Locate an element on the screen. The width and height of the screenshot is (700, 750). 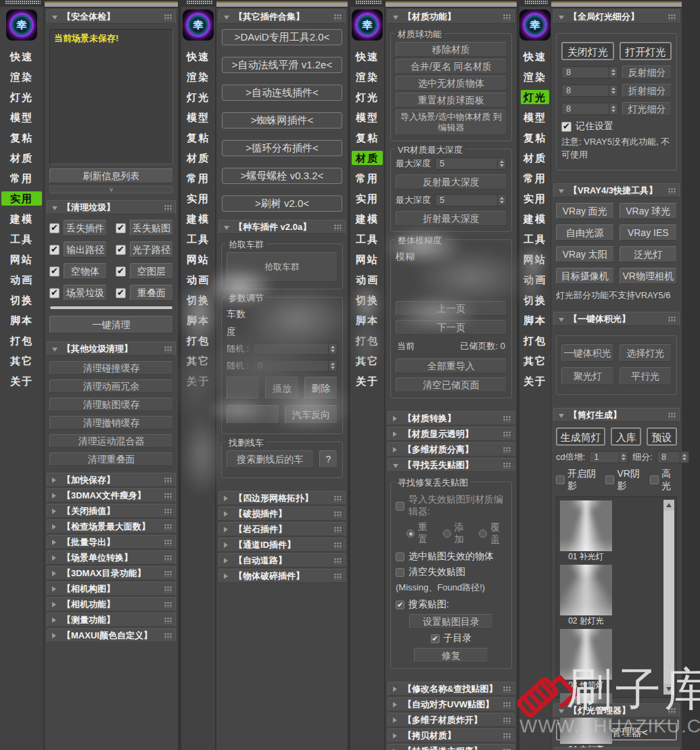
panel-button: 清理运动混合器 is located at coordinates (111, 441).